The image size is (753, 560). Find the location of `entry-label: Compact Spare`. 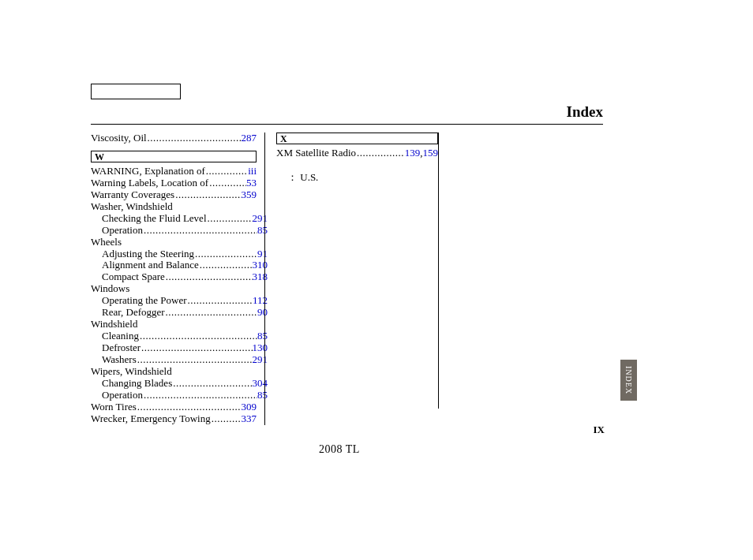

entry-label: Compact Spare is located at coordinates (133, 278).